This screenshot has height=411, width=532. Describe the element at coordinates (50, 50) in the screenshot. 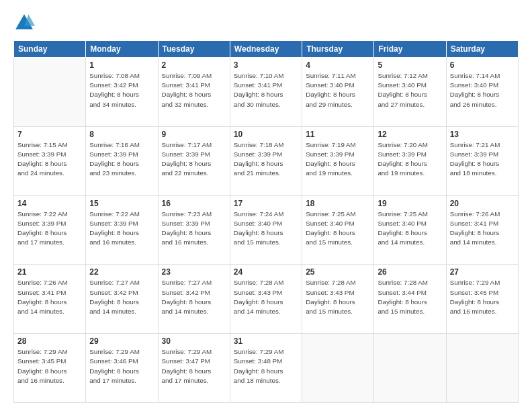

I see `header-cell-sunday: Sunday` at that location.